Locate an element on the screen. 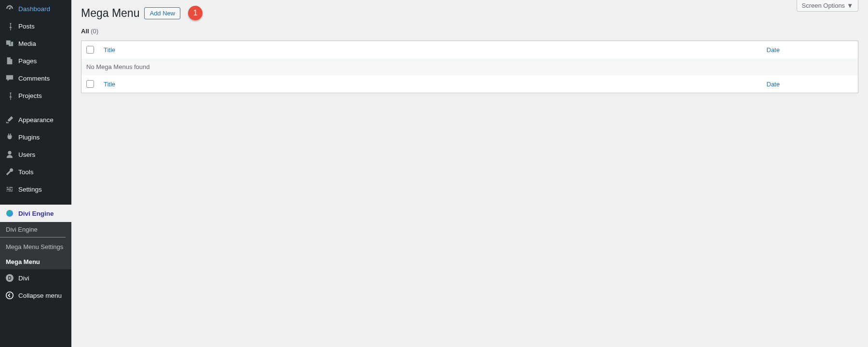  column-header-title: Title is located at coordinates (430, 50).